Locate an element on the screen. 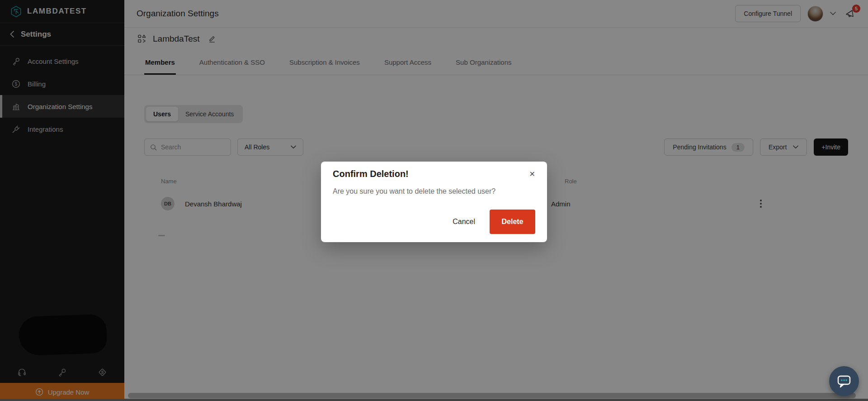 The height and width of the screenshot is (401, 868). chat-widget-button is located at coordinates (844, 381).